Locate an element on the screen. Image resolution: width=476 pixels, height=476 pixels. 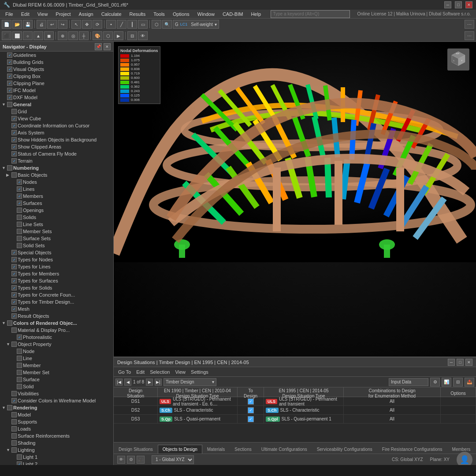
status-icon-2: ⚙ is located at coordinates (131, 460).